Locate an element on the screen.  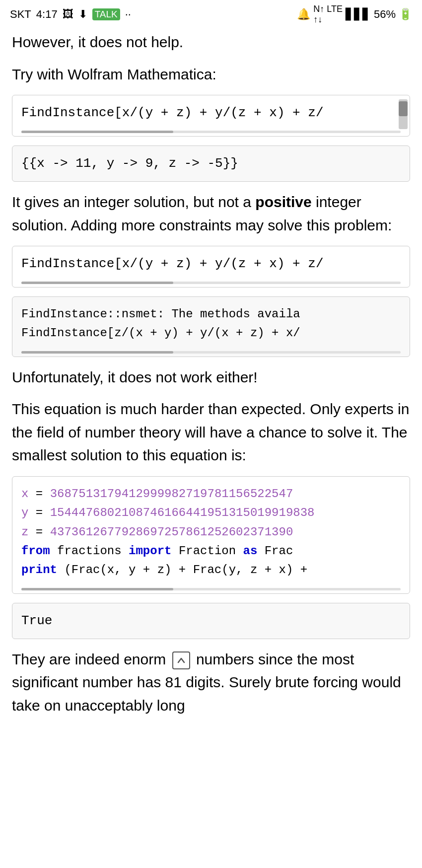
code-content-2: FindInstance[x/(y + z) + y/(z + x) + z/ is located at coordinates (211, 264).